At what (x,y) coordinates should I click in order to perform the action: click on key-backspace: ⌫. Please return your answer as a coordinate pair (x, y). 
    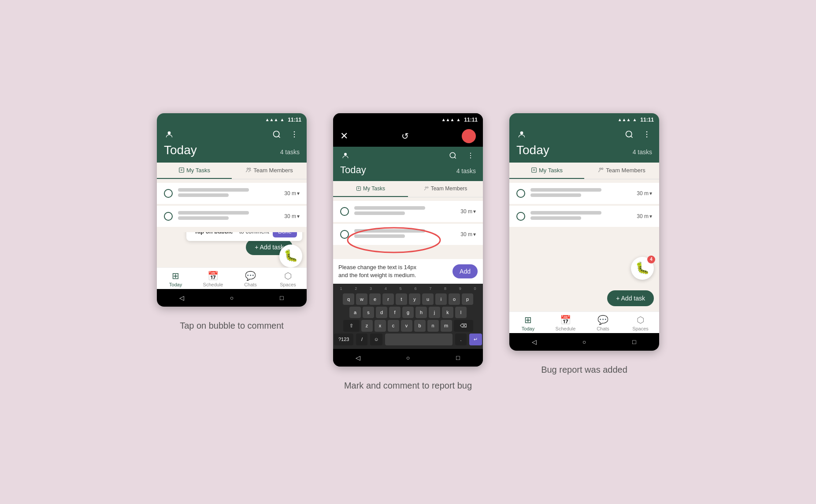
    Looking at the image, I should click on (464, 326).